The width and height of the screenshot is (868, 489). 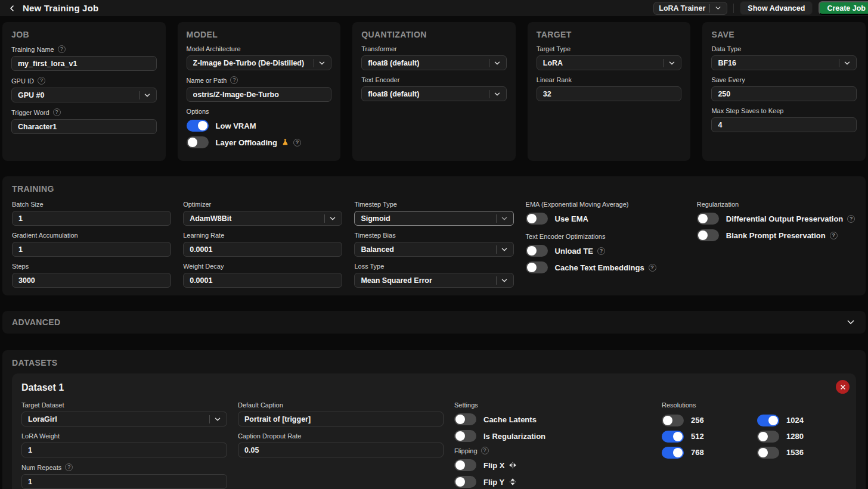 I want to click on steps-input, so click(x=92, y=280).